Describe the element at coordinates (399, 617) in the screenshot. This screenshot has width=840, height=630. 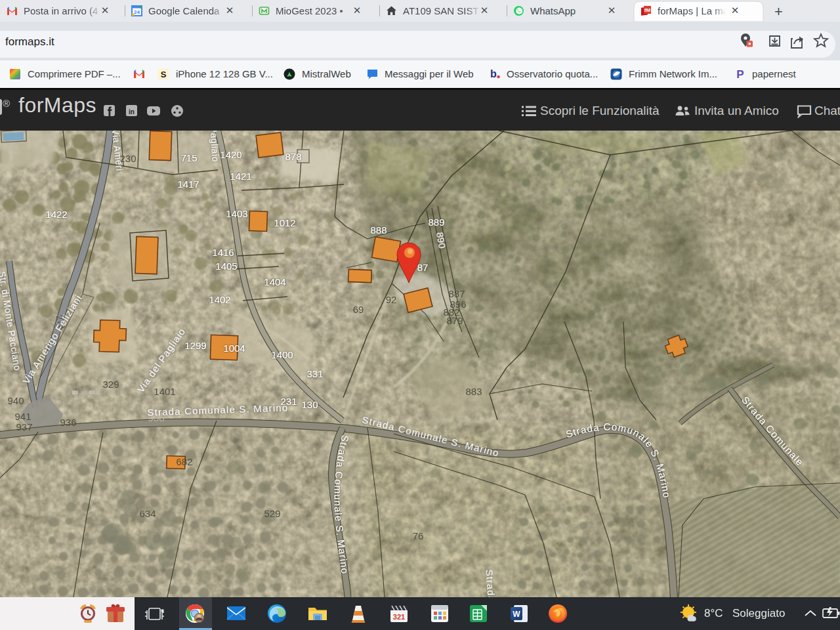
I see `svg-text: 321` at that location.